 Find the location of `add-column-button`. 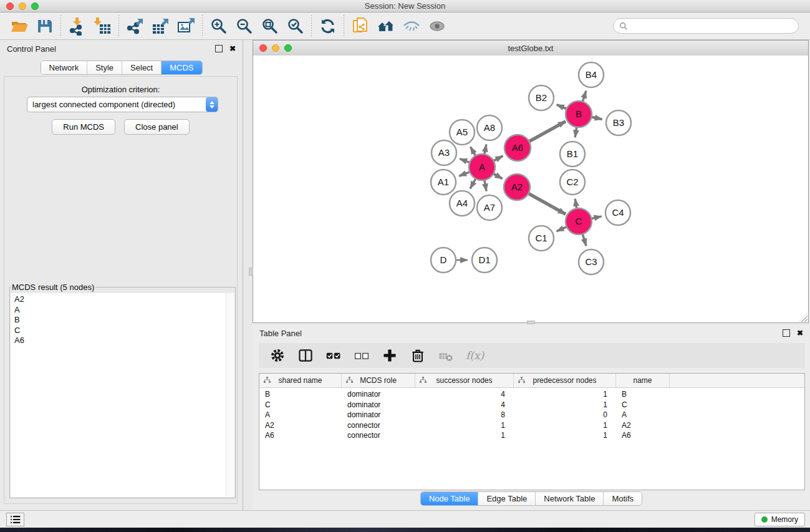

add-column-button is located at coordinates (390, 355).